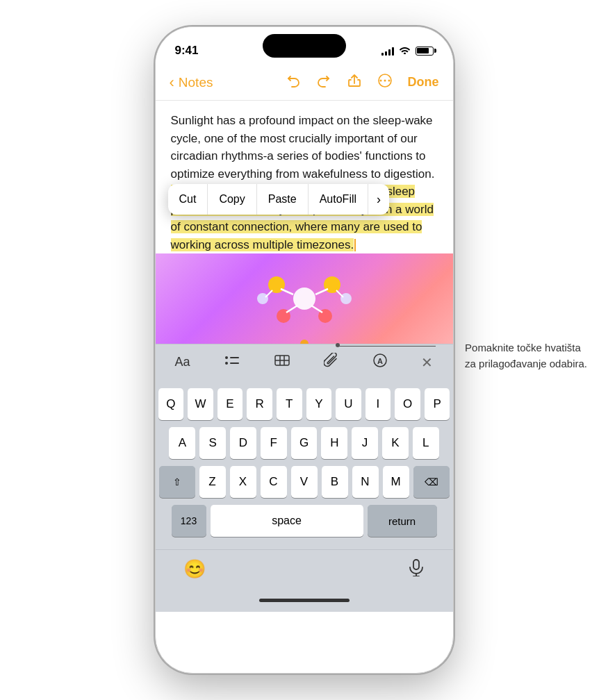 Image resolution: width=608 pixels, height=700 pixels. I want to click on numbers-key: 123, so click(189, 521).